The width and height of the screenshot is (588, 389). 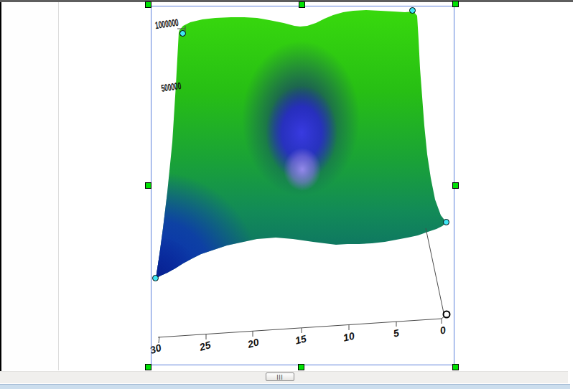 What do you see at coordinates (30, 187) in the screenshot?
I see `left-margin-panel` at bounding box center [30, 187].